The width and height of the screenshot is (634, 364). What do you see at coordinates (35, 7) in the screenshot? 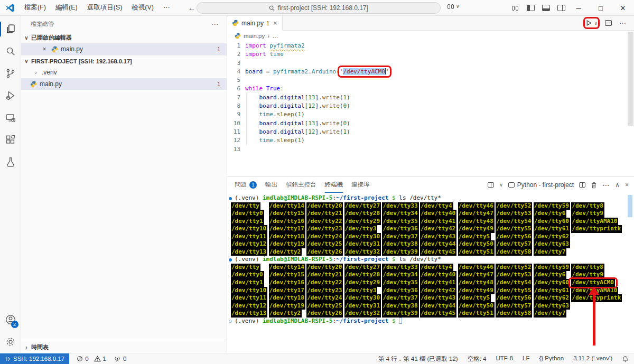
I see `menu-item: 檔案(F)` at bounding box center [35, 7].